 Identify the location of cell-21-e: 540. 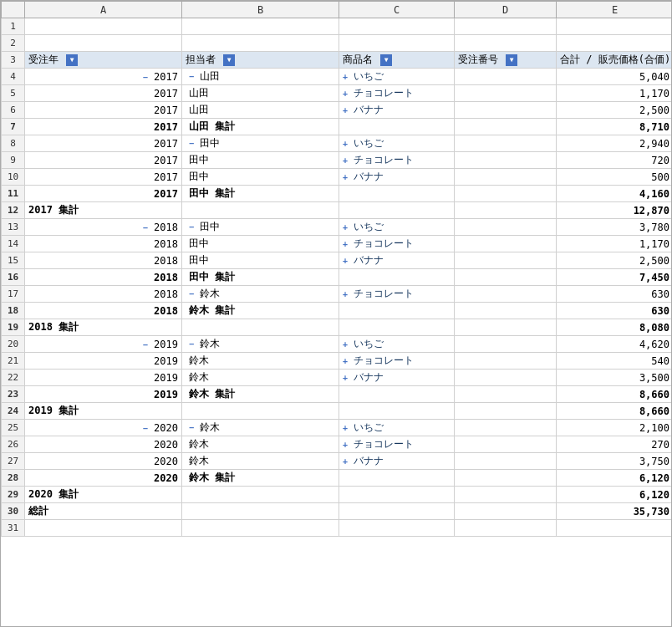
(615, 361).